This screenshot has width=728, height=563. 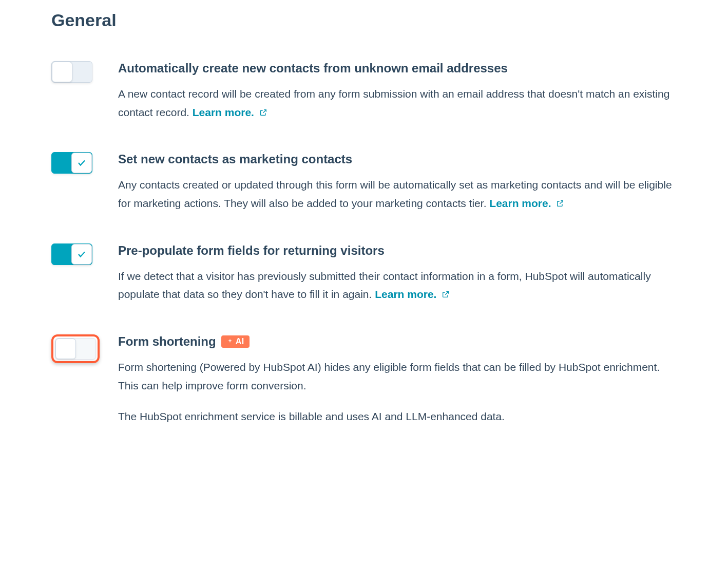 I want to click on toggle-highlight-box, so click(x=75, y=349).